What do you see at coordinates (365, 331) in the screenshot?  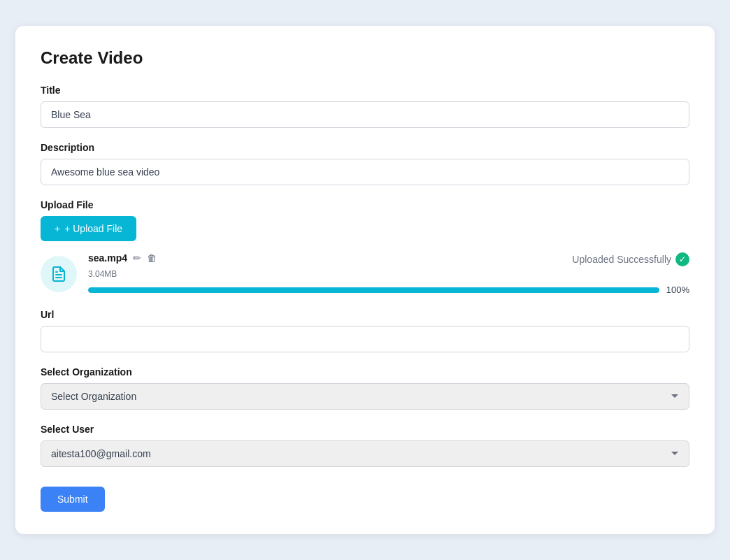 I see `url-field-group: Url` at bounding box center [365, 331].